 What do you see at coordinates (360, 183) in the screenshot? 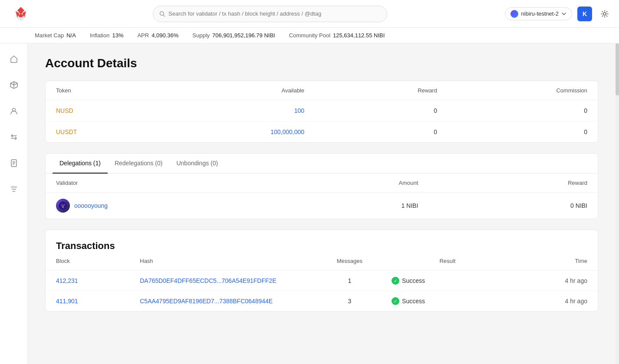
I see `amount-col-header: Amount` at bounding box center [360, 183].